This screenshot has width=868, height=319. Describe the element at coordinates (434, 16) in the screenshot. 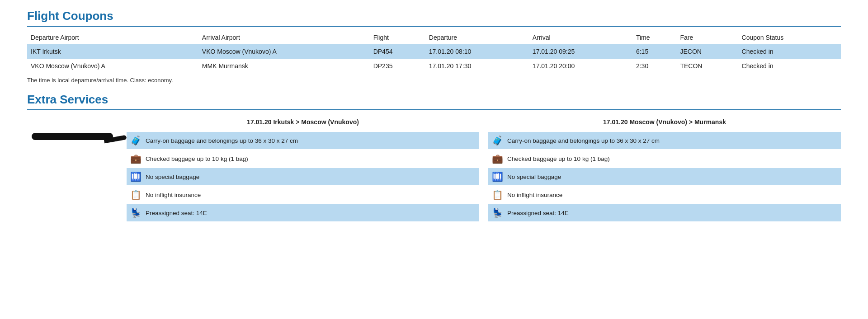

I see `flight-coupons-title: Flight Coupons` at that location.